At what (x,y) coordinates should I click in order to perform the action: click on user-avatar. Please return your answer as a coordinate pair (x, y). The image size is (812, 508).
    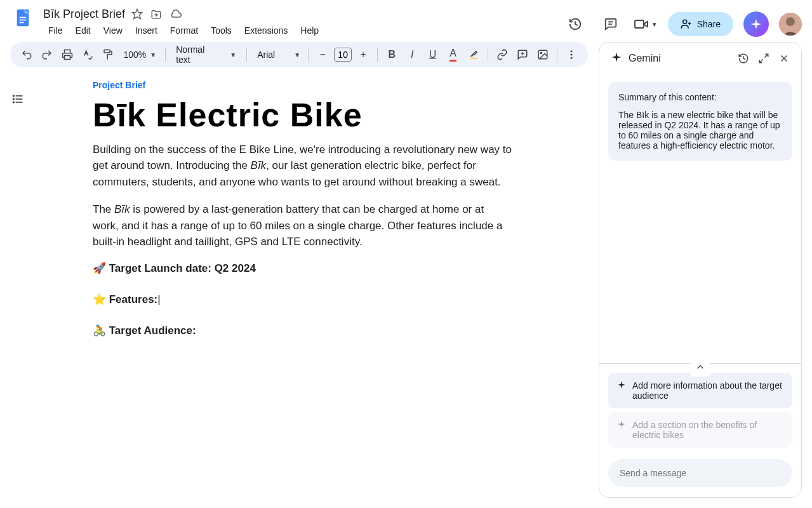
    Looking at the image, I should click on (790, 24).